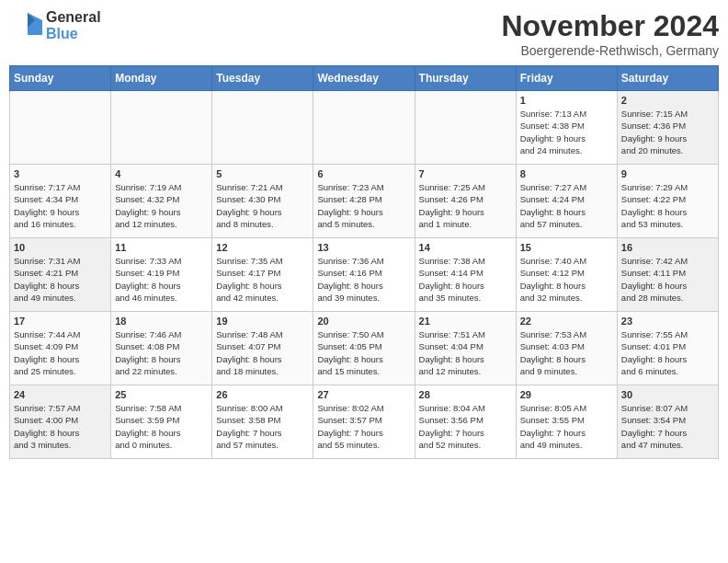  Describe the element at coordinates (162, 174) in the screenshot. I see `day-number: 4` at that location.